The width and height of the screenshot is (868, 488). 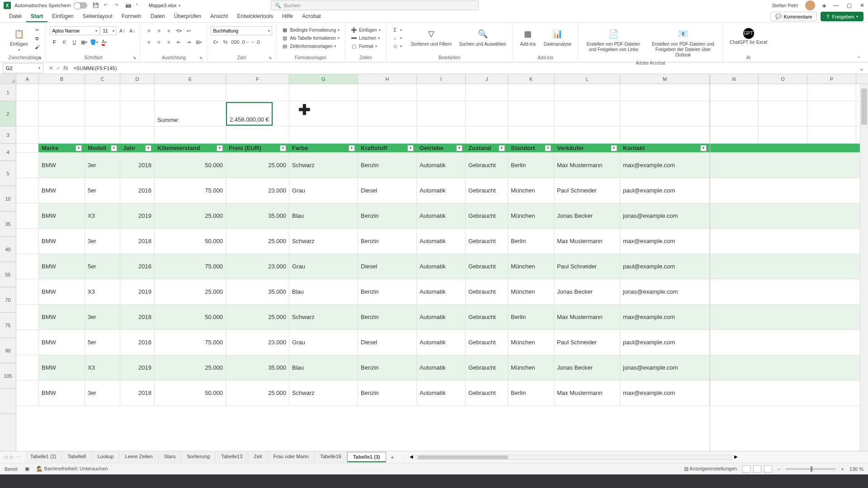 I want to click on align-middle-button: ≡, so click(x=159, y=31).